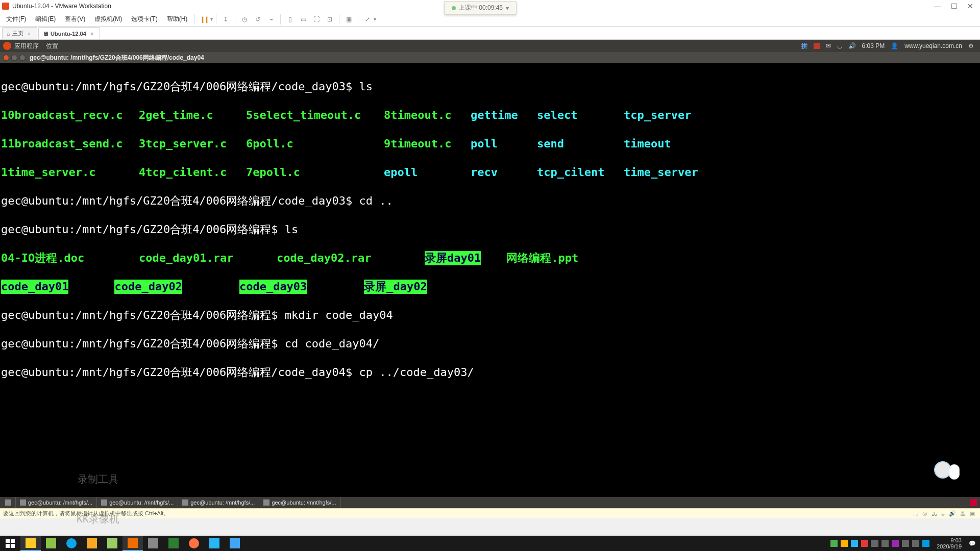 This screenshot has width=980, height=551. I want to click on pause-icon: ❙❙, so click(204, 19).